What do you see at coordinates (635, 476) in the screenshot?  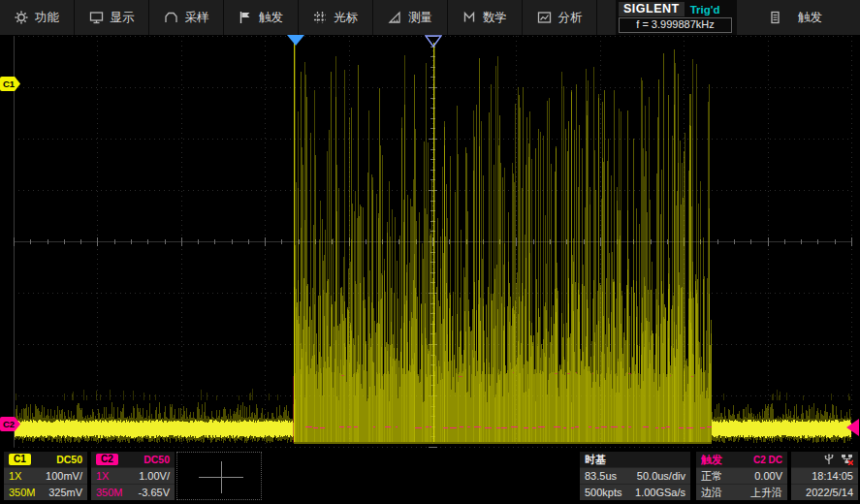 I see `timebase-descriptor: 时基 83.5us 50.0us/div 500kpts 1.00GSa/s` at bounding box center [635, 476].